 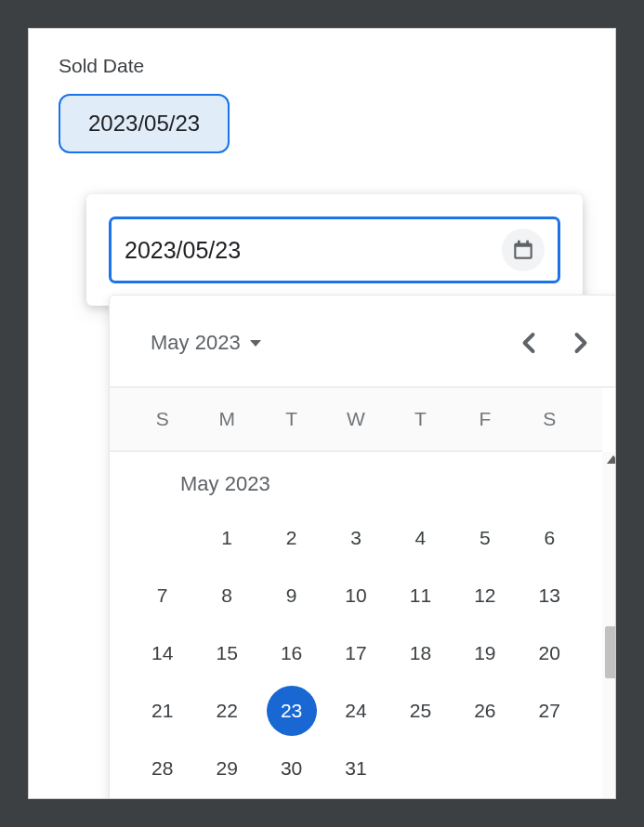 I want to click on day-cell: 7, so click(x=162, y=596).